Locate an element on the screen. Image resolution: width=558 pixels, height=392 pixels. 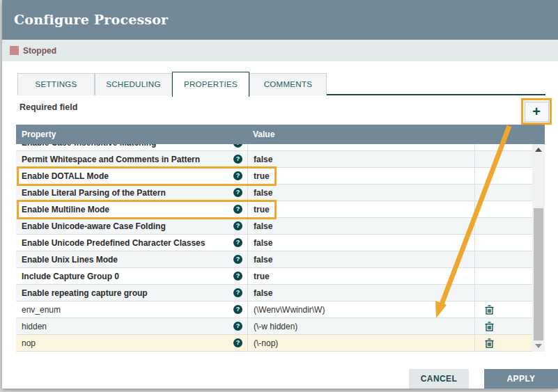
table-header: Property Value is located at coordinates (280, 134).